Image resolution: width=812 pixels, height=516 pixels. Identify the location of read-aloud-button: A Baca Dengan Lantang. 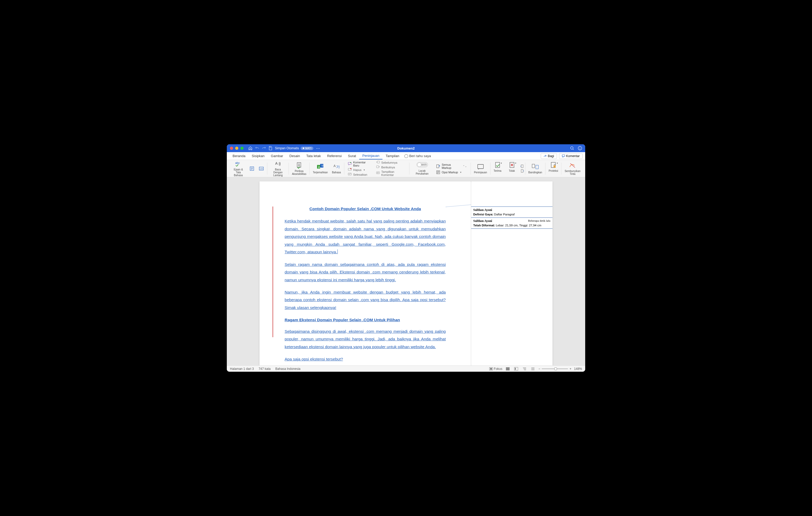
(278, 169).